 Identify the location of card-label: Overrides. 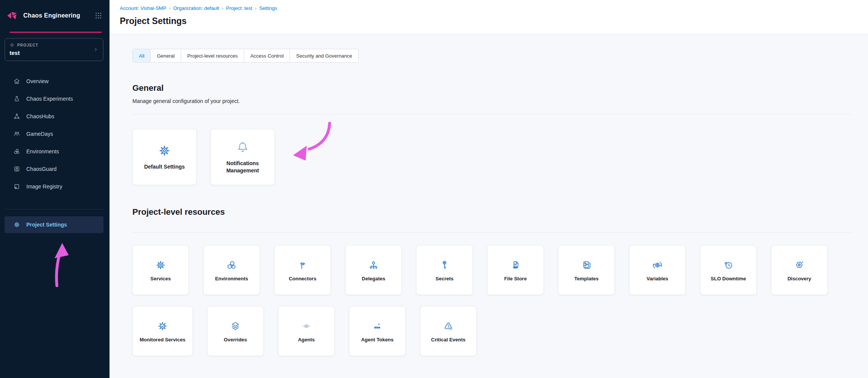
(236, 339).